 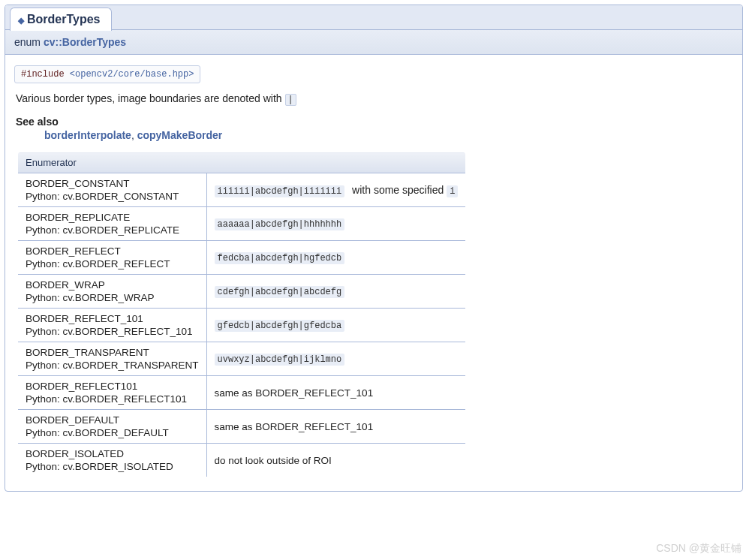 I want to click on enum-desc-code: iiiiii|abcdefgh|iiiiiii, so click(x=280, y=191).